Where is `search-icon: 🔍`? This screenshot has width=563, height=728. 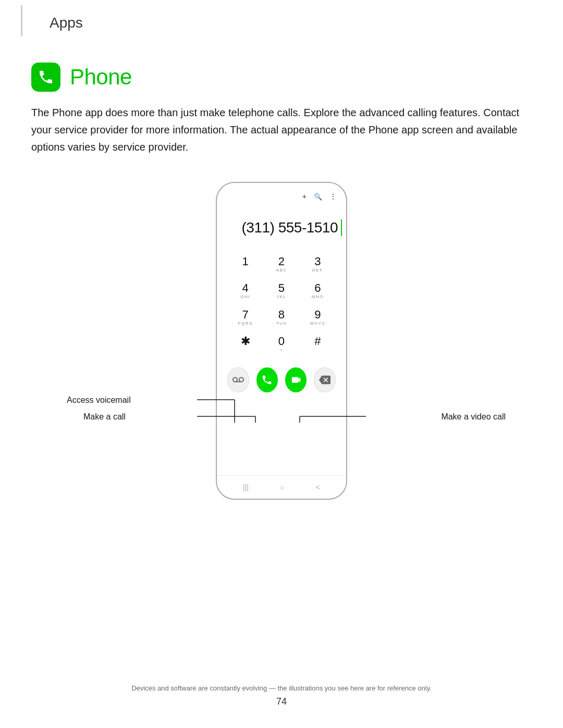 search-icon: 🔍 is located at coordinates (318, 197).